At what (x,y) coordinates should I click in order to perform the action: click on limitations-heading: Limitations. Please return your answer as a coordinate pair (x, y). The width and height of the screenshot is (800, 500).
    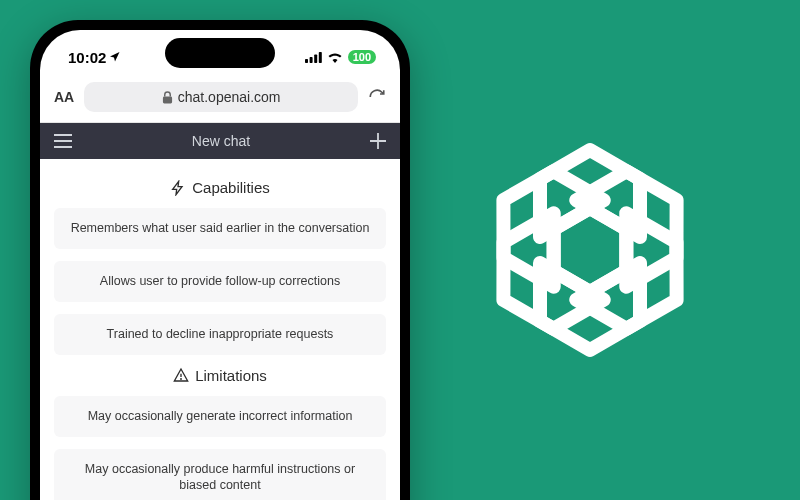
    Looking at the image, I should click on (220, 376).